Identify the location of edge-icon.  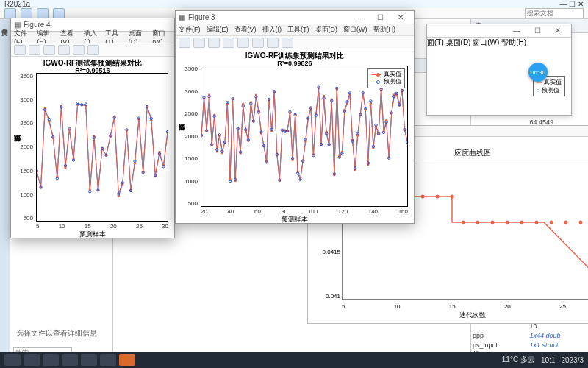
(70, 360).